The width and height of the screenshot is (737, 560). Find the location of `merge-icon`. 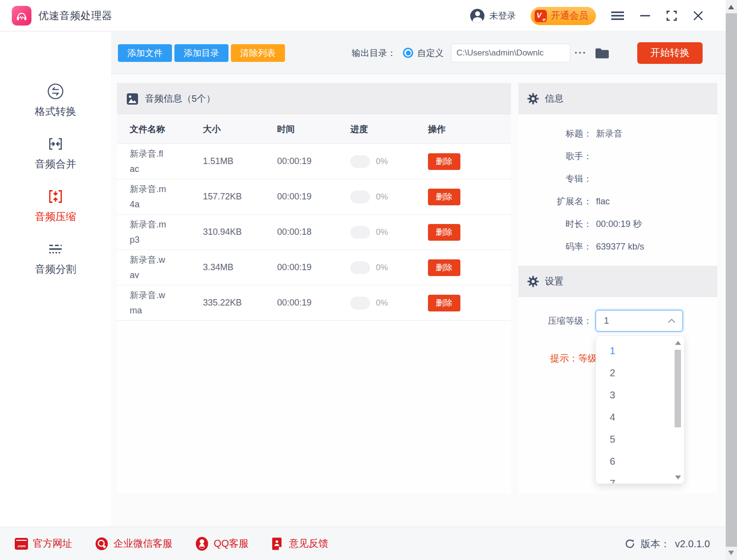

merge-icon is located at coordinates (56, 144).